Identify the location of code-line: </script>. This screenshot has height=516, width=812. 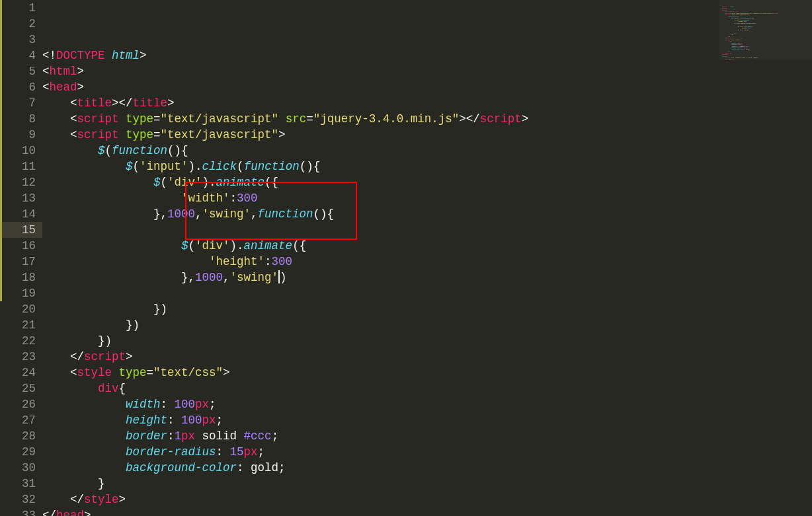
(427, 357).